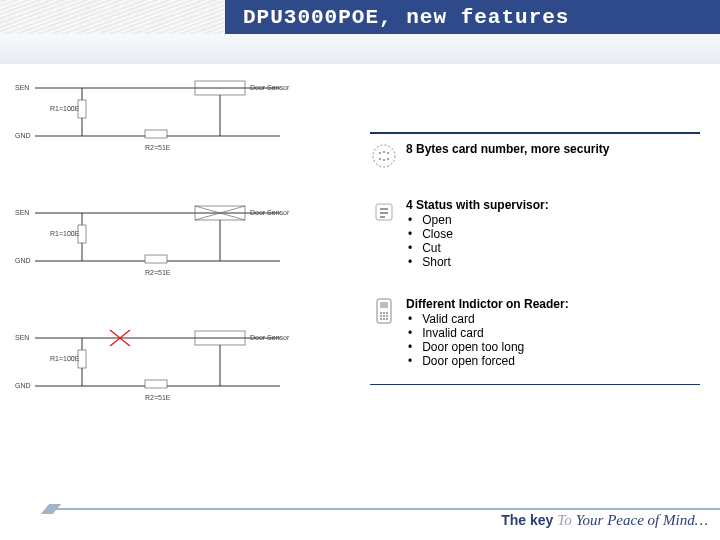 The width and height of the screenshot is (720, 540). I want to click on tagline-to: To, so click(564, 520).